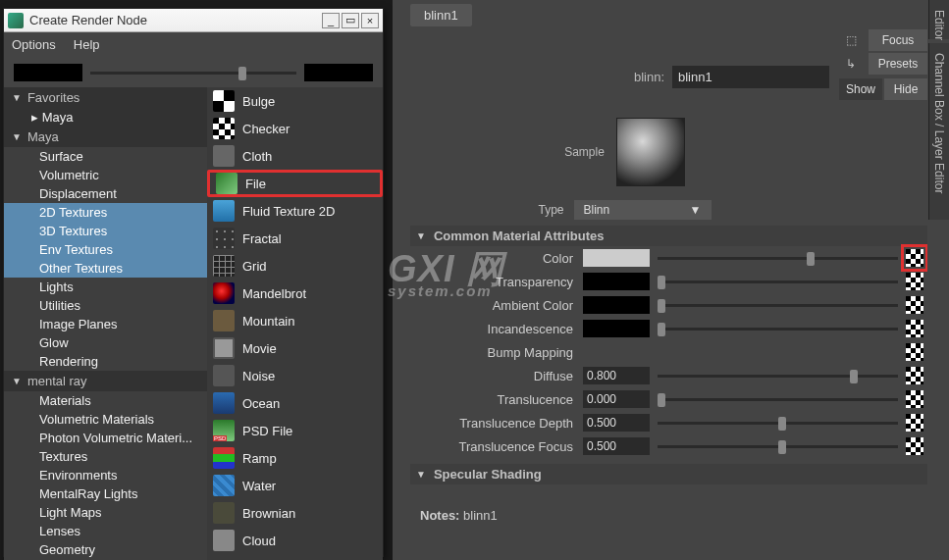 The image size is (949, 560). Describe the element at coordinates (643, 210) in the screenshot. I see `type-select: Blinn ▼` at that location.